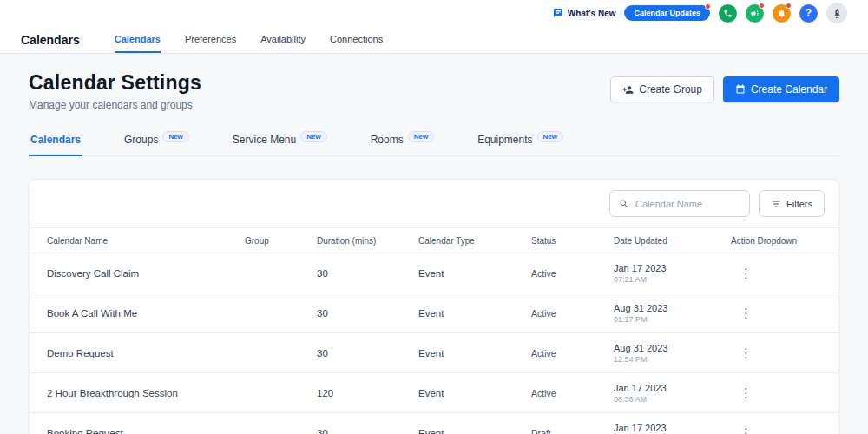 The width and height of the screenshot is (868, 434). What do you see at coordinates (740, 89) in the screenshot?
I see `calendar-icon` at bounding box center [740, 89].